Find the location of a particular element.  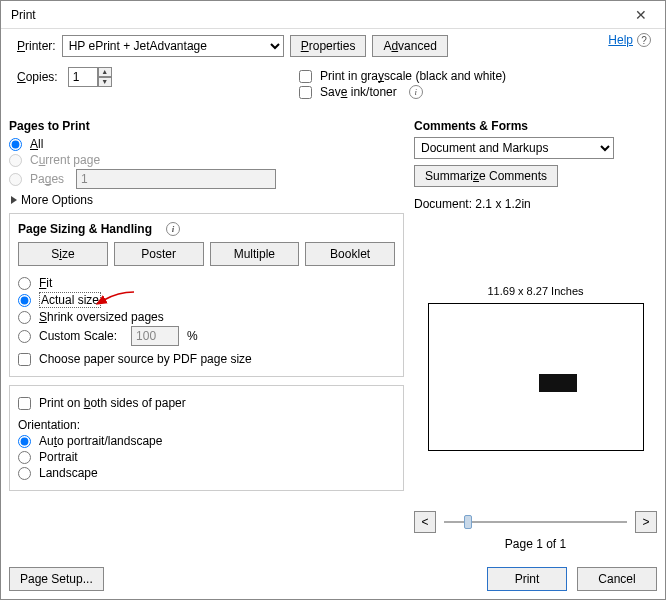

radio-current-label: Current page is located at coordinates (65, 160).